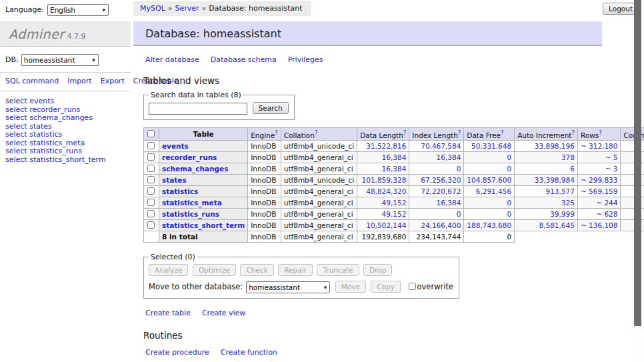  Describe the element at coordinates (215, 270) in the screenshot. I see `optimize-button: Optimize` at that location.